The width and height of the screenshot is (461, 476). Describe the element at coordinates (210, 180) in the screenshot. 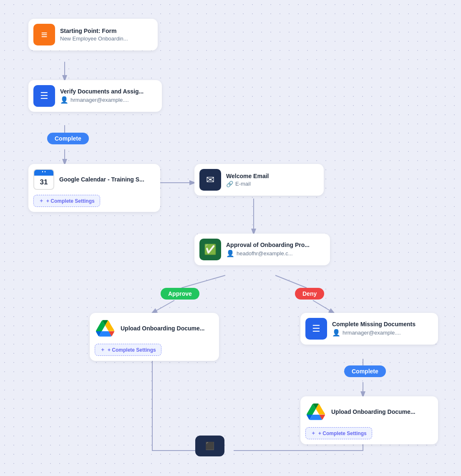

I see `email-icon: ✉` at that location.